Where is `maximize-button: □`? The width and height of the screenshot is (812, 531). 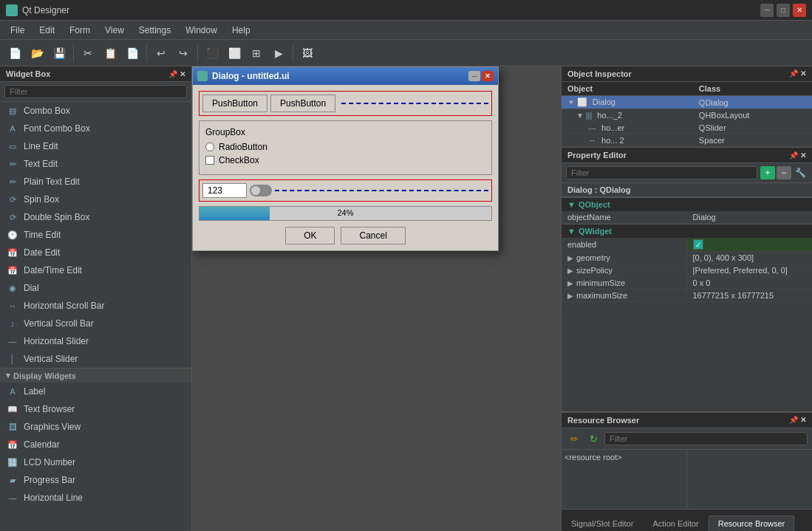
maximize-button: □ is located at coordinates (783, 10).